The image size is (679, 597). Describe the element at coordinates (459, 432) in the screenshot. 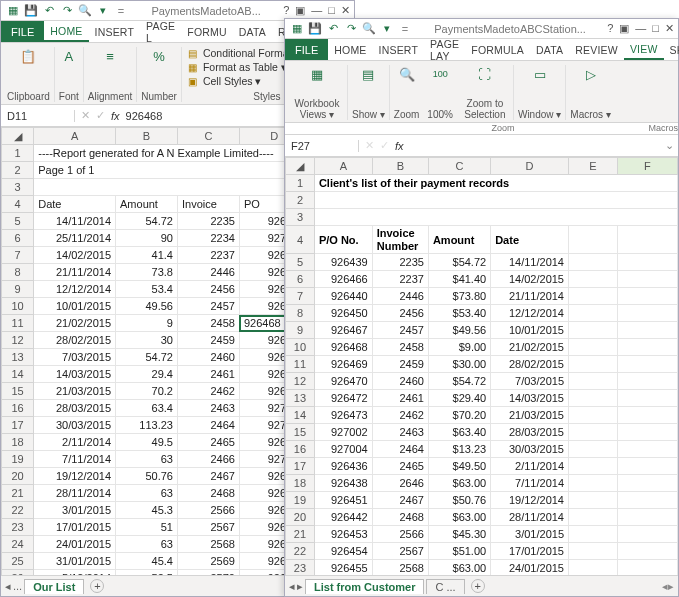

I see `cell-amt: $63.40` at that location.